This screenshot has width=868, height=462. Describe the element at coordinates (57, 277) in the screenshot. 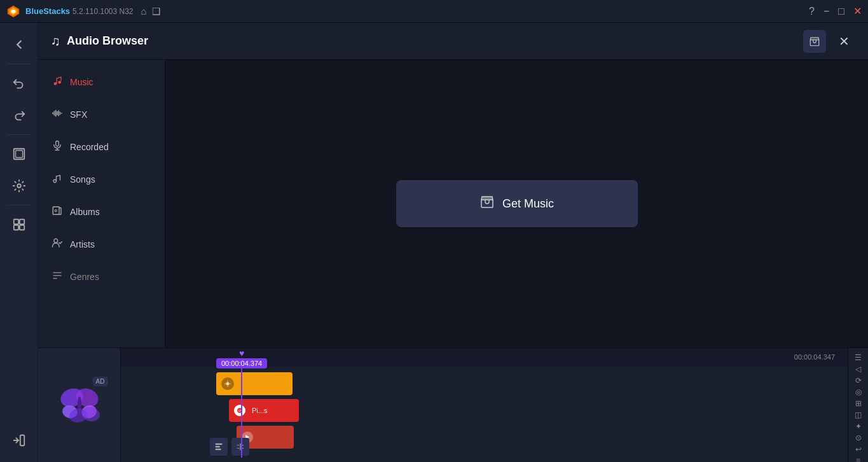

I see `genre-nav-icon` at that location.